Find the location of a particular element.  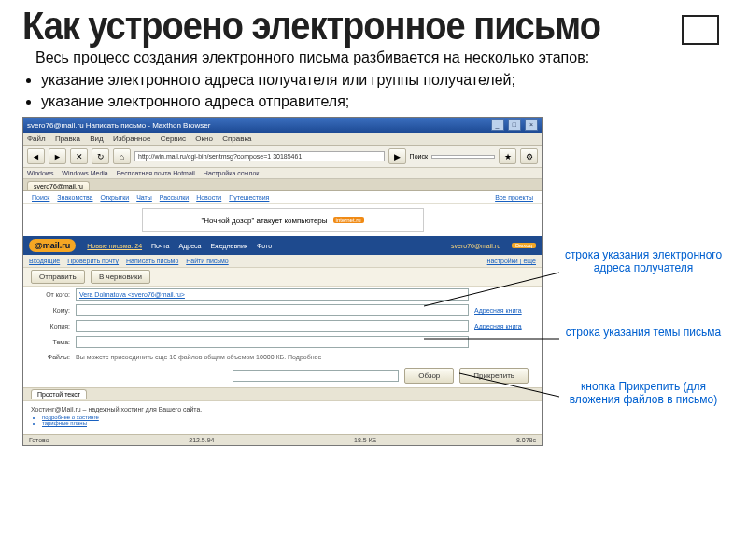

from-label: От кого: is located at coordinates (50, 295).